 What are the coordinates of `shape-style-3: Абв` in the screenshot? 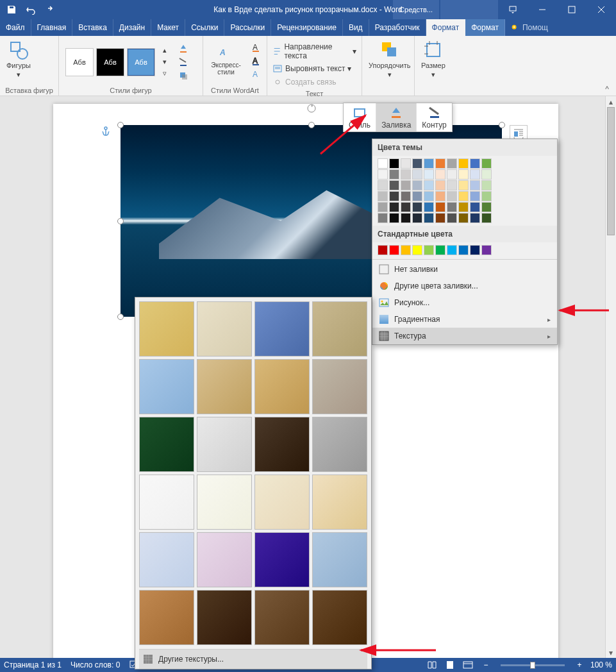 It's located at (141, 62).